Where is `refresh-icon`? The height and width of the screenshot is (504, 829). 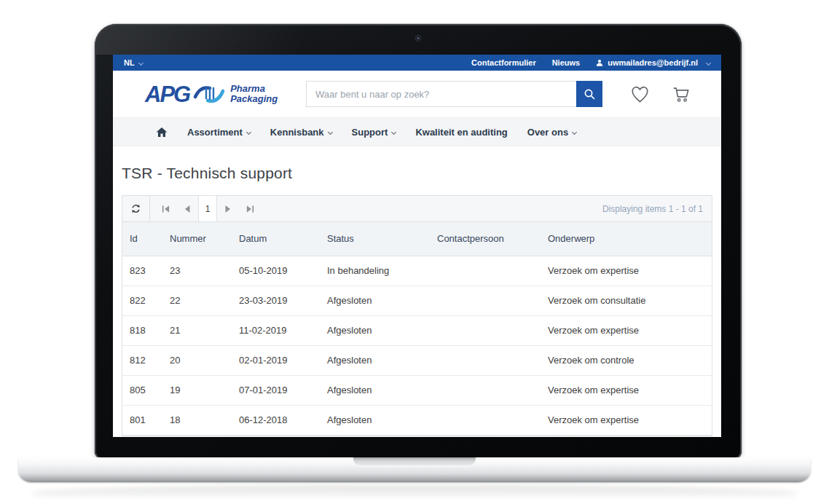
refresh-icon is located at coordinates (135, 208).